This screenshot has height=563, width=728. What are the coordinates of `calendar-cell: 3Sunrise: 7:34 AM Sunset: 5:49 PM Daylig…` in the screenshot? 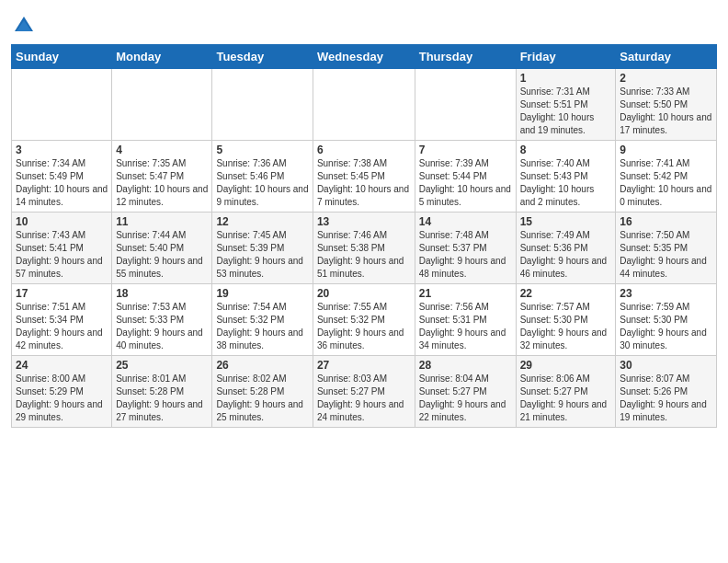 It's located at (63, 177).